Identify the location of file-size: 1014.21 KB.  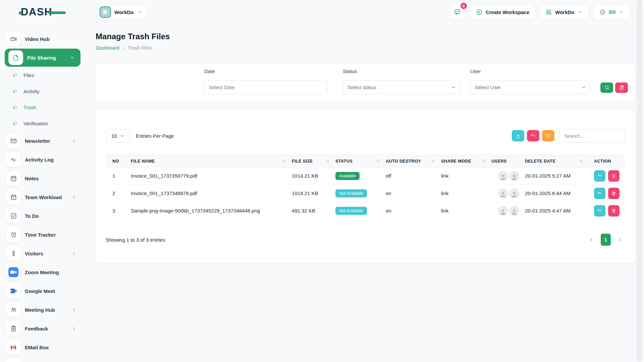
(314, 193).